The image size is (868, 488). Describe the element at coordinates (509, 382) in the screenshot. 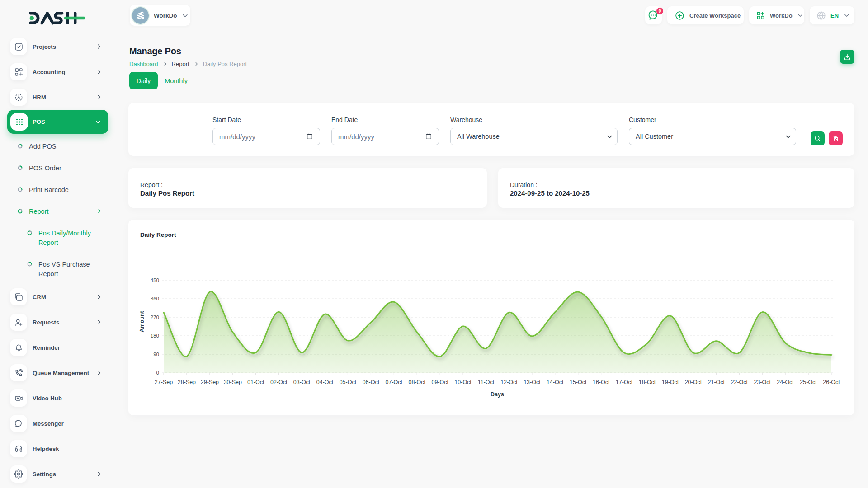

I see `svg-text: 12-Oct` at that location.